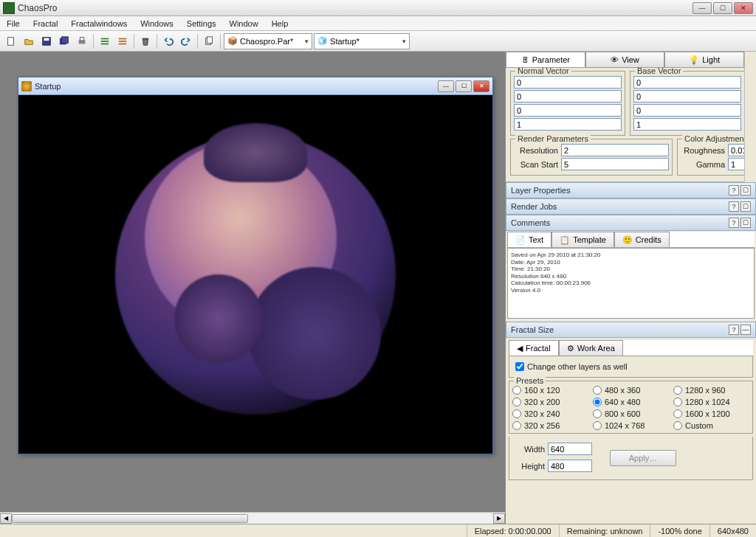 The image size is (756, 537). I want to click on scroll-thumb, so click(130, 519).